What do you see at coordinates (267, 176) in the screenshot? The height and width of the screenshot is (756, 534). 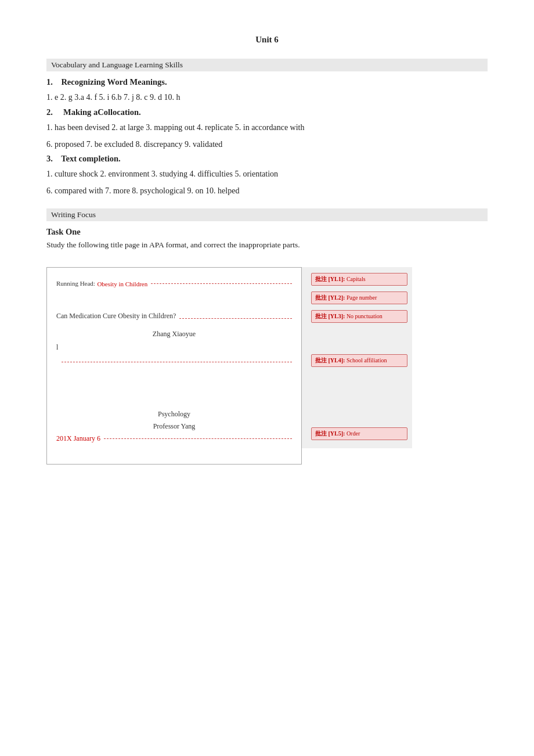 I see `section-3: 3. Text completion. 1. culture shock 2. …` at bounding box center [267, 176].